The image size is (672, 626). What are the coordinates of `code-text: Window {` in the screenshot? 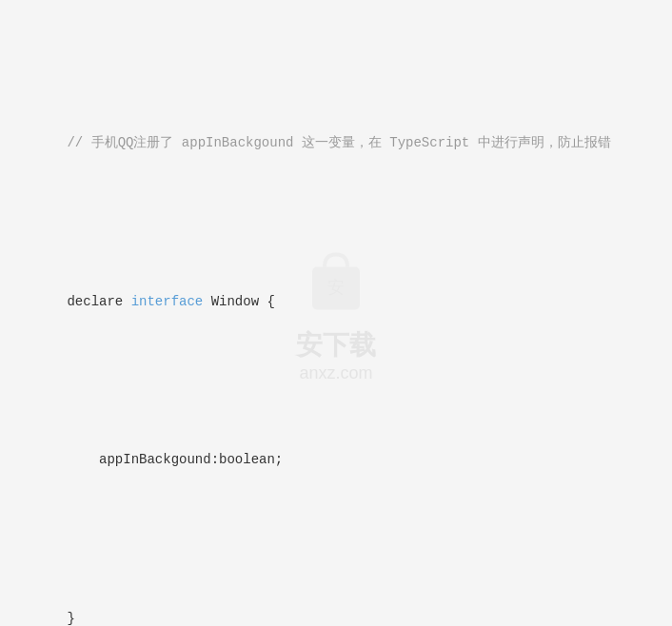 It's located at (239, 302).